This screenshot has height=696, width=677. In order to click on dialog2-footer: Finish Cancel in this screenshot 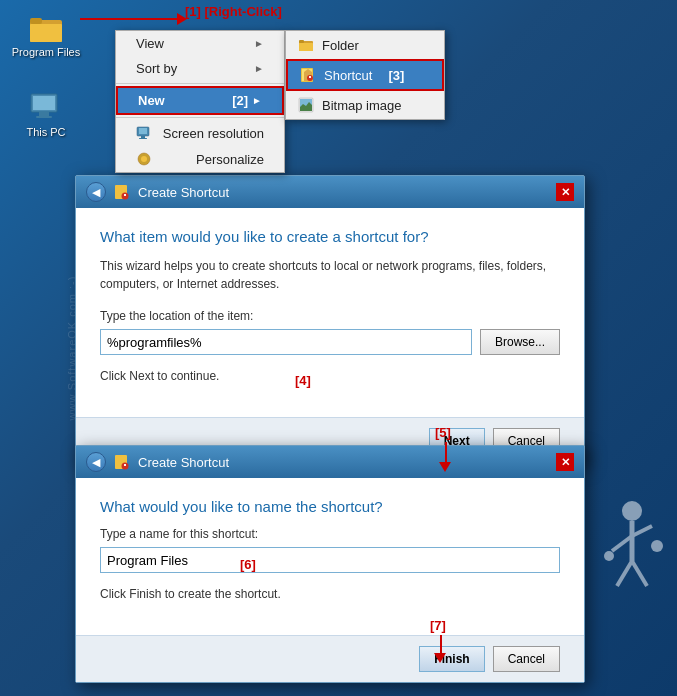, I will do `click(330, 658)`.